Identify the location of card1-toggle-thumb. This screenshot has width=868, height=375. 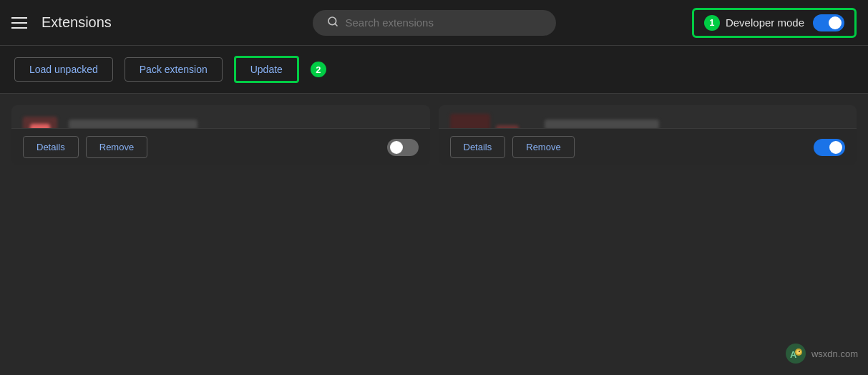
(396, 147).